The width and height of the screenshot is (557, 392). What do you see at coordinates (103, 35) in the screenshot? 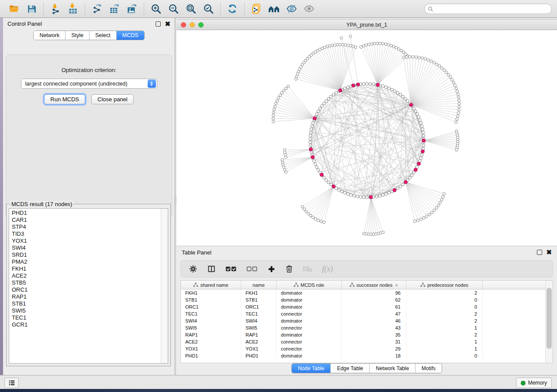
I see `tab-select: Select` at bounding box center [103, 35].